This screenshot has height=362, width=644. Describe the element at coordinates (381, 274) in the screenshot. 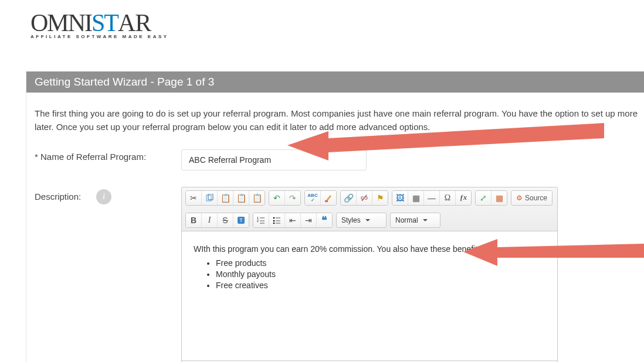

I see `list-item: Monthly payouts` at that location.